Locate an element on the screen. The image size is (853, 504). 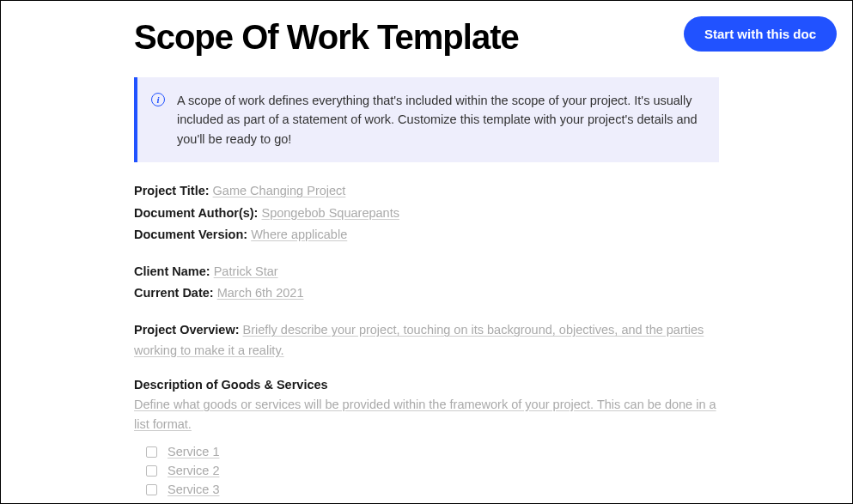
service-label: Service 1 is located at coordinates (193, 452).